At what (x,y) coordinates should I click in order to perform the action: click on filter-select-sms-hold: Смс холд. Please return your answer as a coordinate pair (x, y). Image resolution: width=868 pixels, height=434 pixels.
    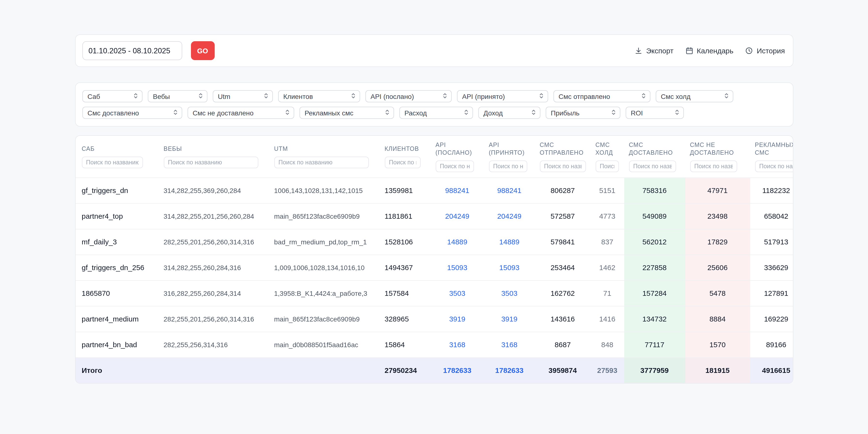
    Looking at the image, I should click on (694, 96).